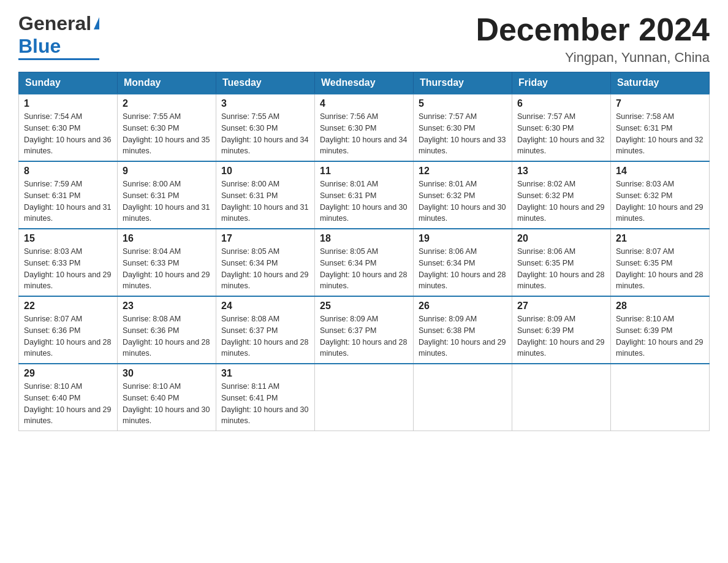 This screenshot has height=563, width=728. Describe the element at coordinates (660, 336) in the screenshot. I see `day-info: Sunrise: 8:10 AMSunset: 6:39 PMDaylight:…` at that location.